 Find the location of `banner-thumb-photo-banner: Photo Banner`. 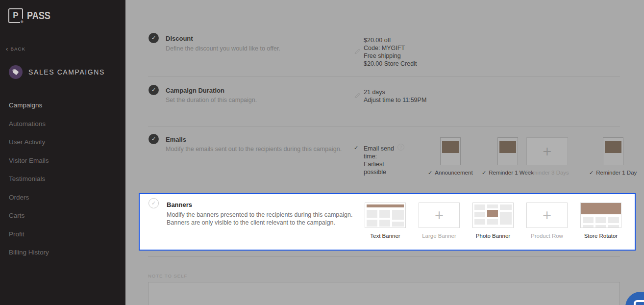

banner-thumb-photo-banner: Photo Banner is located at coordinates (493, 221).